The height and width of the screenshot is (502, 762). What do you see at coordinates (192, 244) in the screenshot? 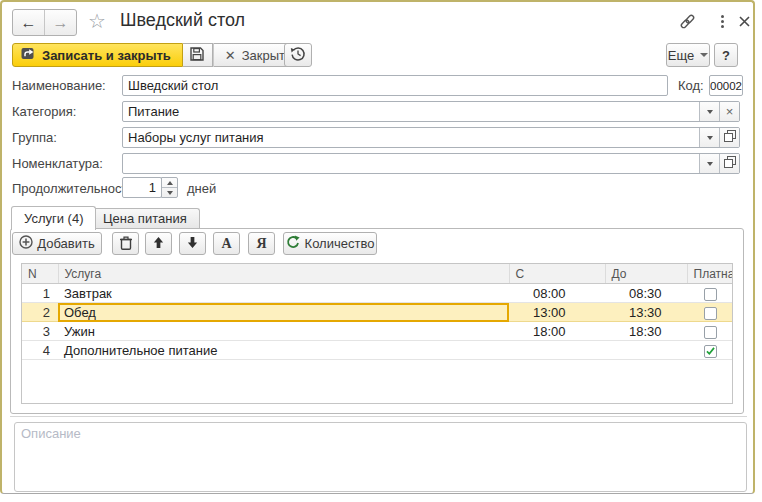
I see `move-down-button` at bounding box center [192, 244].